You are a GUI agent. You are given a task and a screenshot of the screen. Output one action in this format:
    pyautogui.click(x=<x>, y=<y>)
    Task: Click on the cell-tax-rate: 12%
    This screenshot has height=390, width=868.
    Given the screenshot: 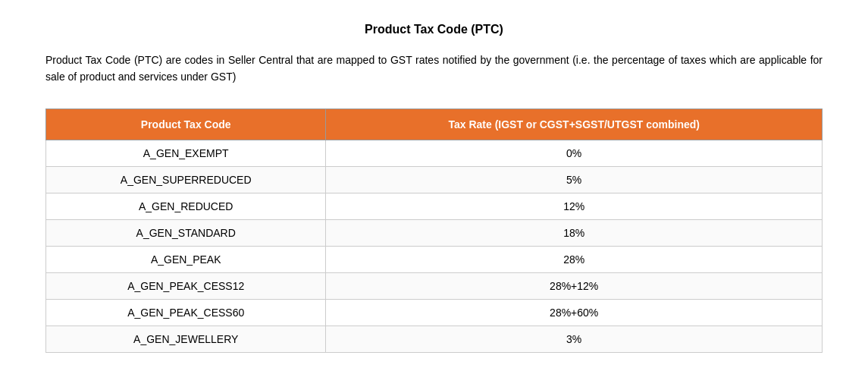 What is the action you would take?
    pyautogui.click(x=575, y=206)
    